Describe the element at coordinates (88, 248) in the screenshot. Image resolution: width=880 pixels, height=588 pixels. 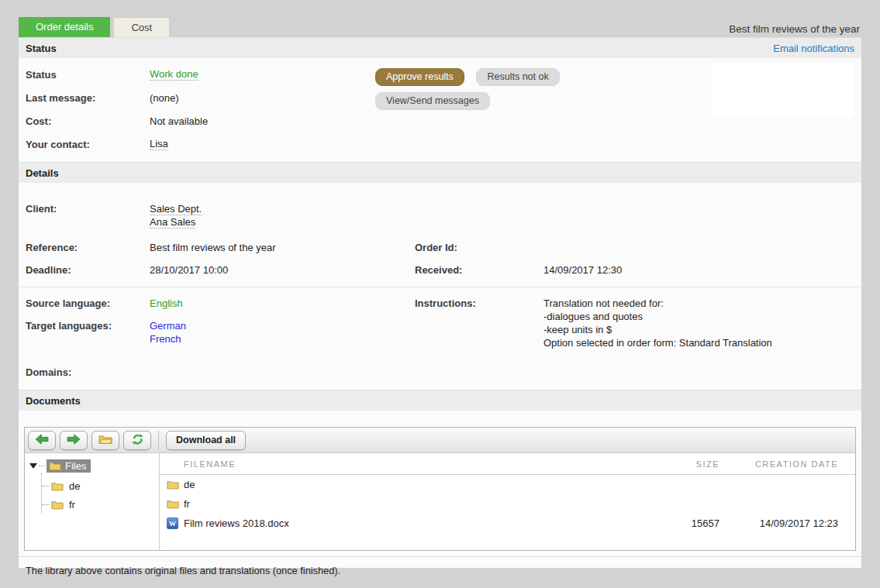
I see `reference-label: Reference:` at that location.